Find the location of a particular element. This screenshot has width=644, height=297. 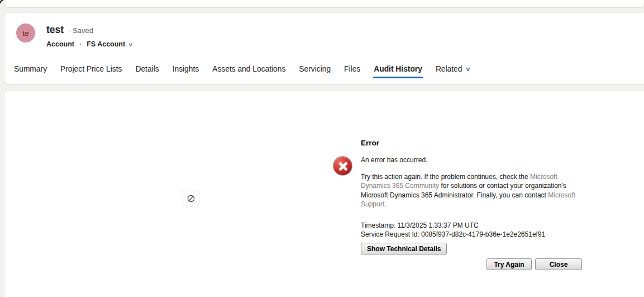

tab-project-price-lists: Project Price Lists is located at coordinates (91, 69).